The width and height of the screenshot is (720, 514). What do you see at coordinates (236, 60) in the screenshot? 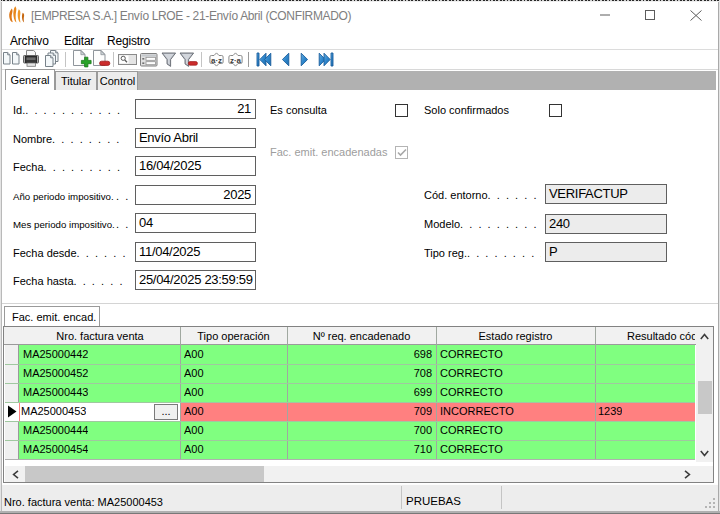
I see `svg-text: z·a` at bounding box center [236, 60].